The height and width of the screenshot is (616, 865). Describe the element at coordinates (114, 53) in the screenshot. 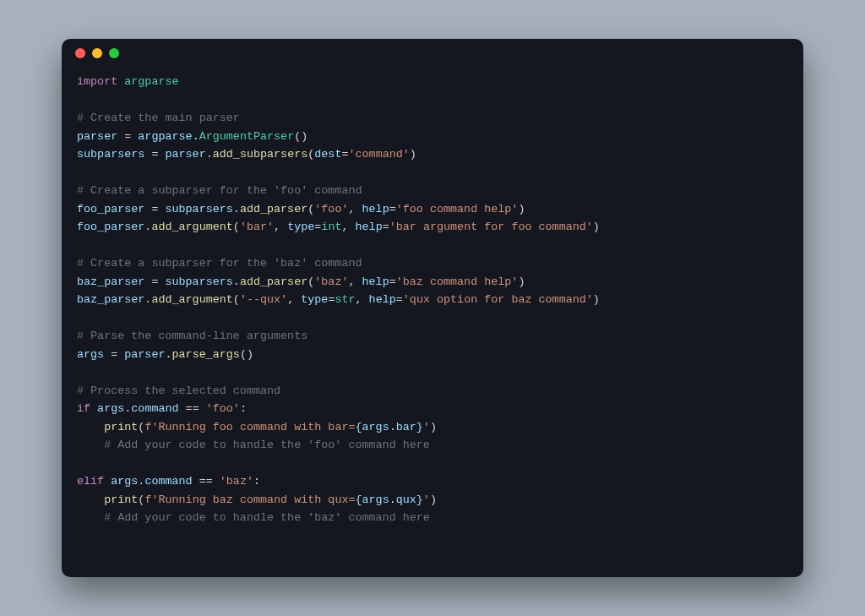

I see `zoom-icon` at that location.